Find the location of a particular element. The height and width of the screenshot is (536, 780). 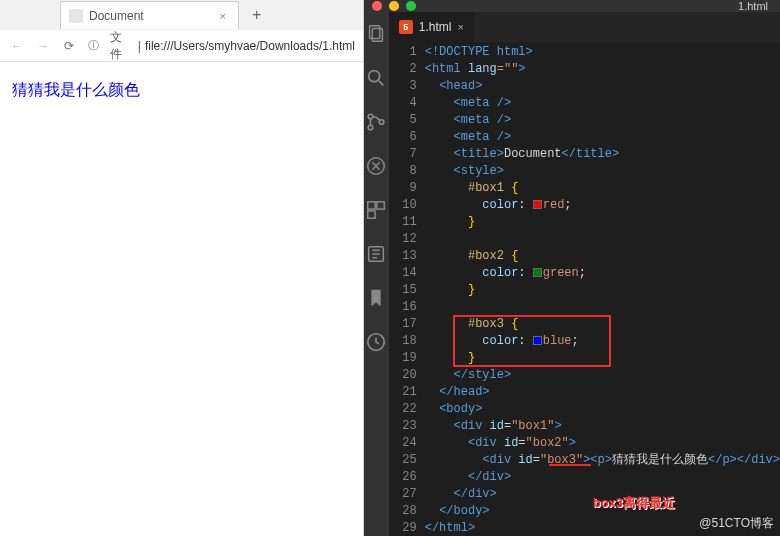

html5-icon: 5 is located at coordinates (406, 27).